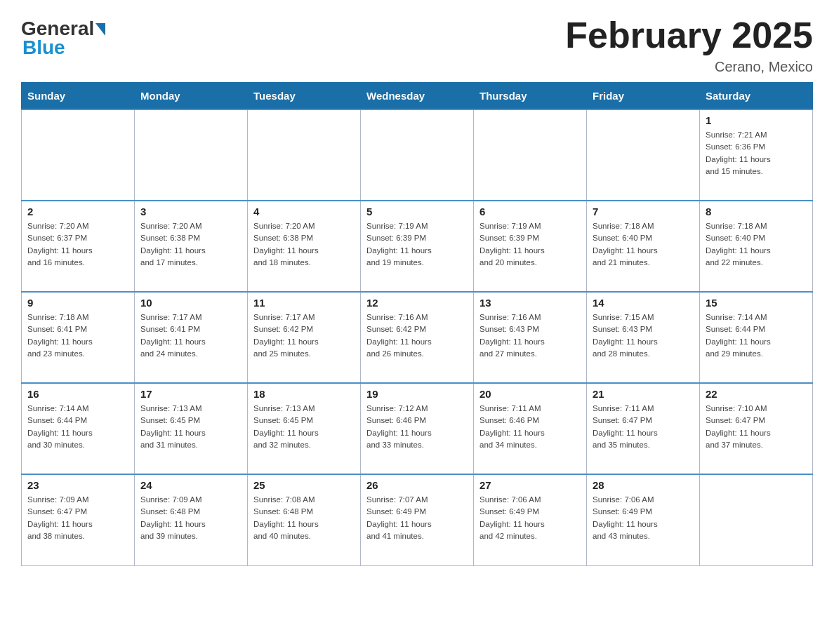 The image size is (834, 644). What do you see at coordinates (757, 246) in the screenshot?
I see `calendar-cell: 8Sunrise: 7:18 AMSunset: 6:40 PMDaylight…` at bounding box center [757, 246].